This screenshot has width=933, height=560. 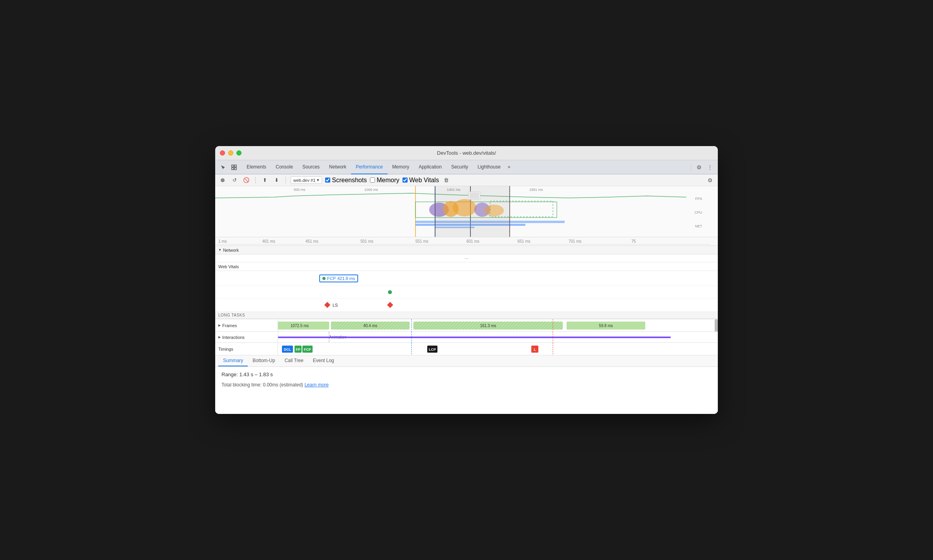 What do you see at coordinates (466, 292) in the screenshot?
I see `lcp-row` at bounding box center [466, 292].